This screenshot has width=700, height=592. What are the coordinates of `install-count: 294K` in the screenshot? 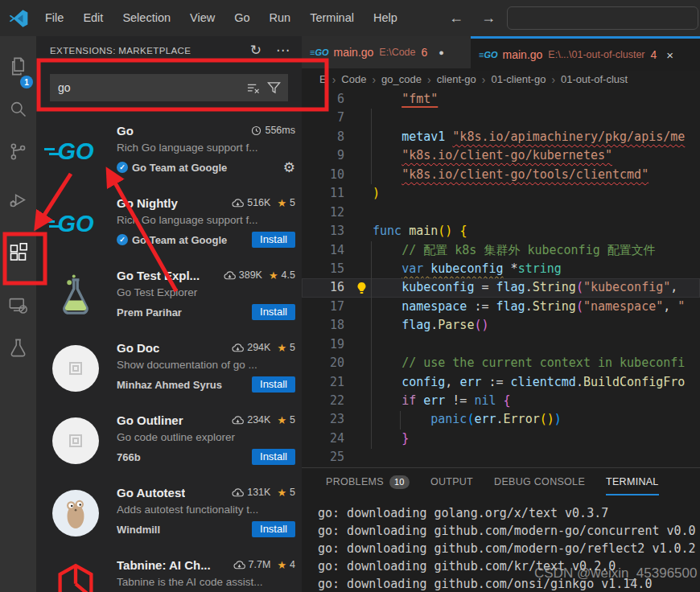 It's located at (259, 347).